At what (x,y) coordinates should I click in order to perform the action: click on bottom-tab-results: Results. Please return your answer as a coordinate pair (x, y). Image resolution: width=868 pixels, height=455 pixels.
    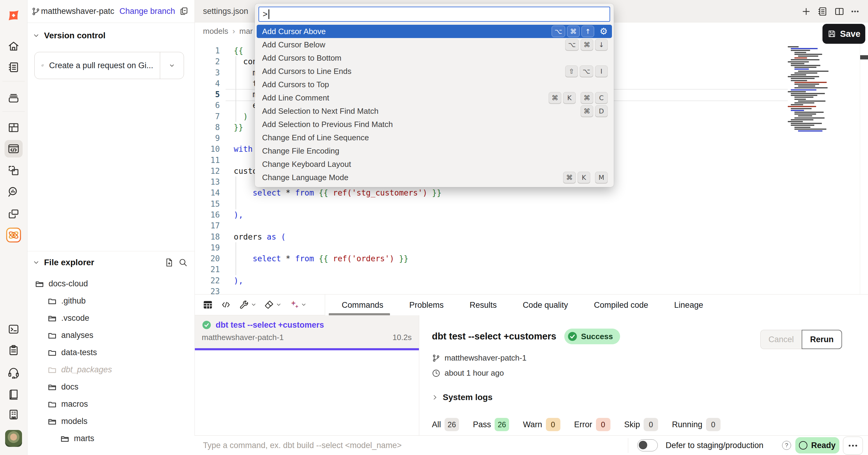
    Looking at the image, I should click on (483, 305).